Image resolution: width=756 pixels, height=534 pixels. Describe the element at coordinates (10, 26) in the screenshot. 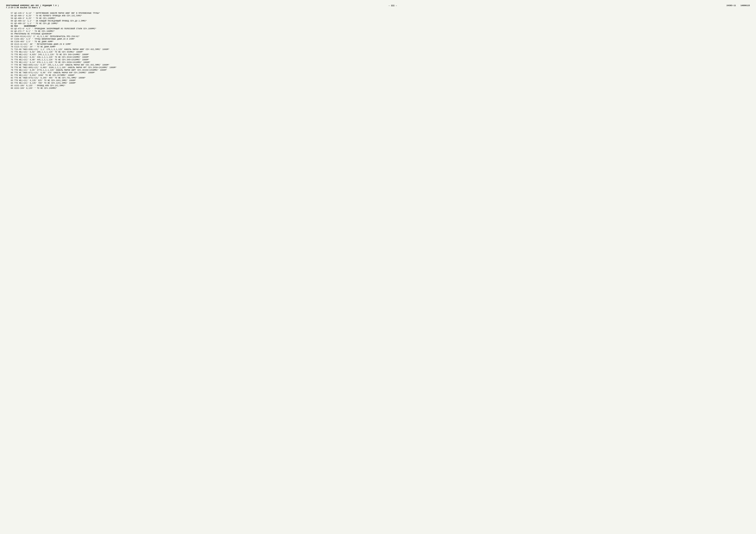

I see `row-number: 62` at that location.